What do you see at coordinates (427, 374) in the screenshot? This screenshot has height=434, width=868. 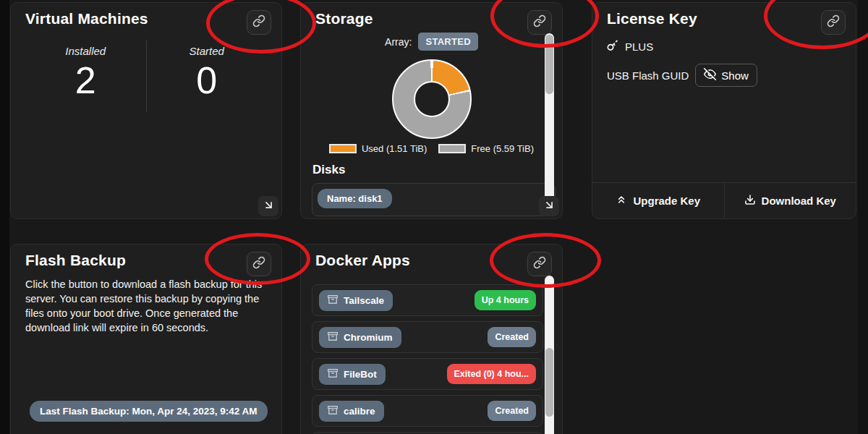 I see `docker-app-row: FileBot Exited (0) 4 hou...` at bounding box center [427, 374].